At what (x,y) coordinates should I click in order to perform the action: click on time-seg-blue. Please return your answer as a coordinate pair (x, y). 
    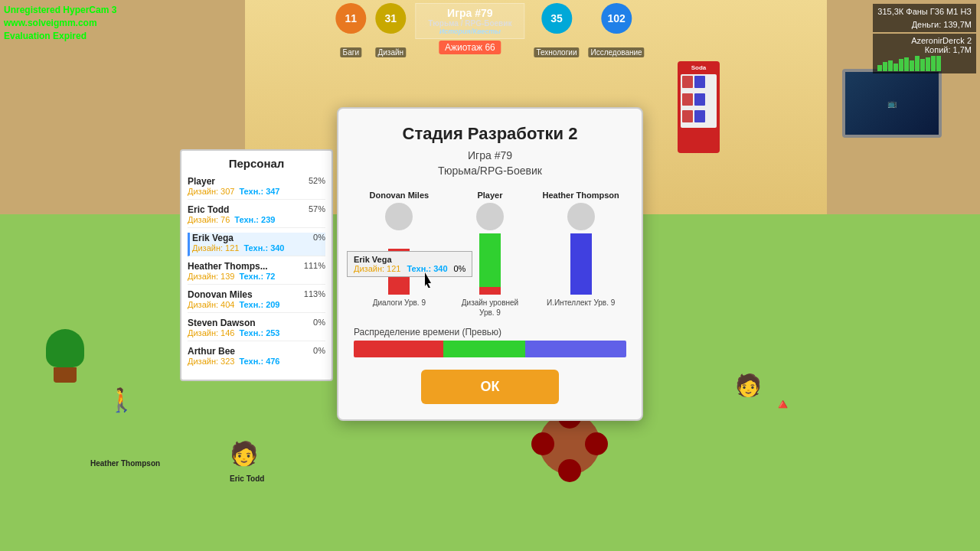
    Looking at the image, I should click on (576, 349).